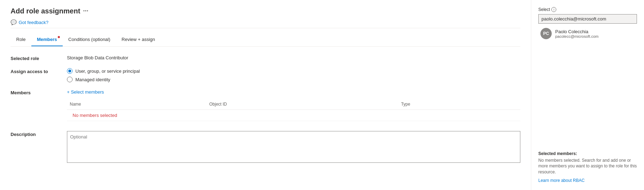 This screenshot has width=644, height=190. Describe the element at coordinates (588, 167) in the screenshot. I see `selected-members-section: Selected members: No members selected. S…` at that location.